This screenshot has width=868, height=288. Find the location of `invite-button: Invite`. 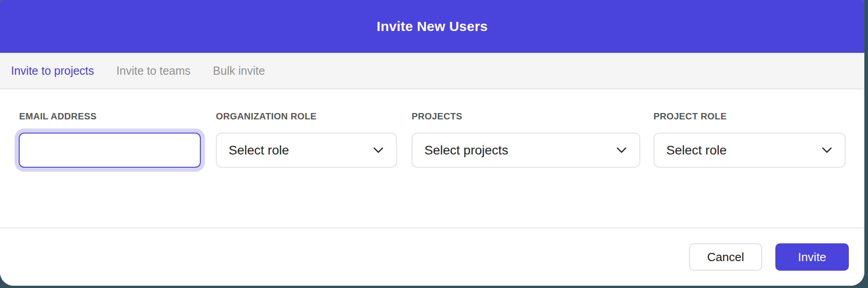

invite-button: Invite is located at coordinates (812, 257).